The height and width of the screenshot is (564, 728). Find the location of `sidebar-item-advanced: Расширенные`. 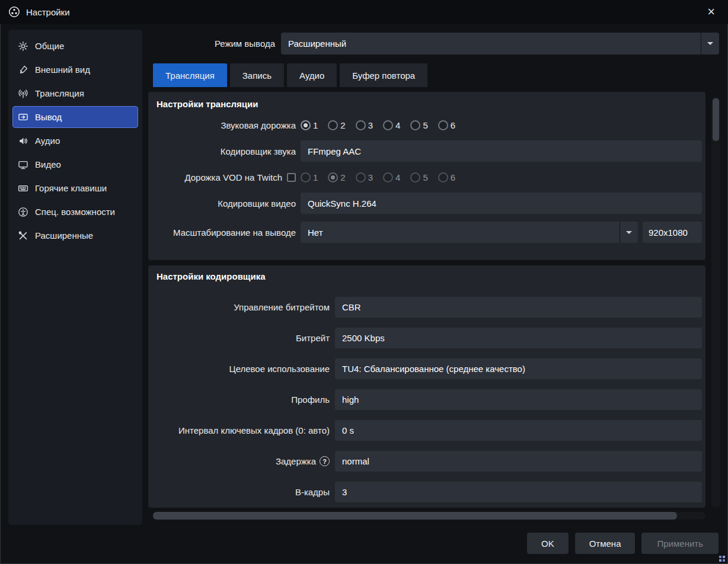

sidebar-item-advanced: Расширенные is located at coordinates (75, 236).